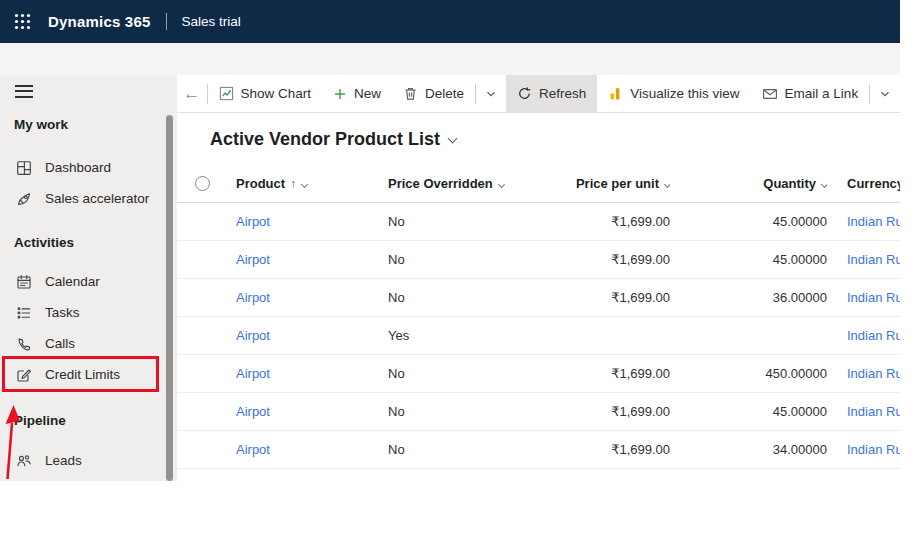  Describe the element at coordinates (22, 22) in the screenshot. I see `waffle-icon` at that location.